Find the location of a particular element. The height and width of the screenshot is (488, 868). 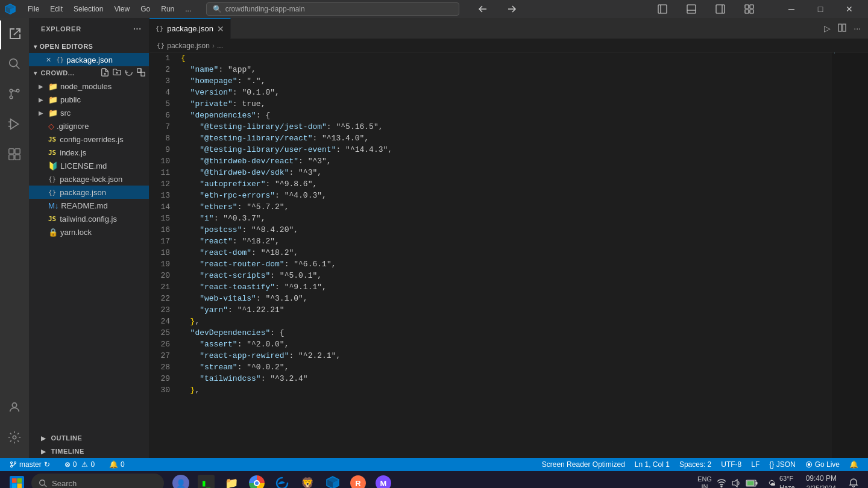

taskbar-app-vscode is located at coordinates (333, 480).